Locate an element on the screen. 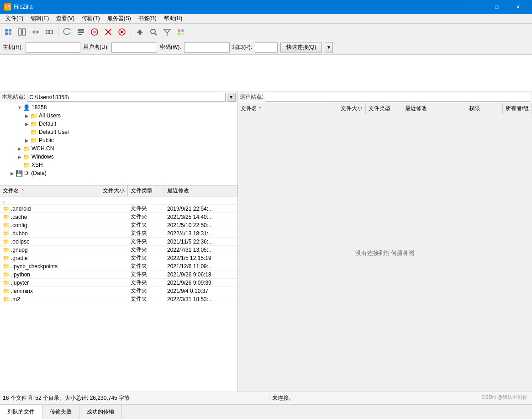  local-file-row: .. is located at coordinates (119, 201).